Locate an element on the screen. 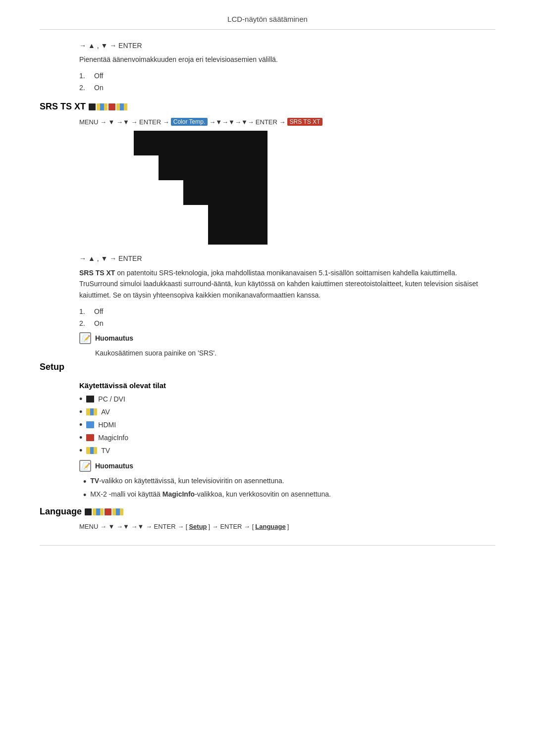  mode-magicinfo-label: MagicInfo is located at coordinates (113, 438).